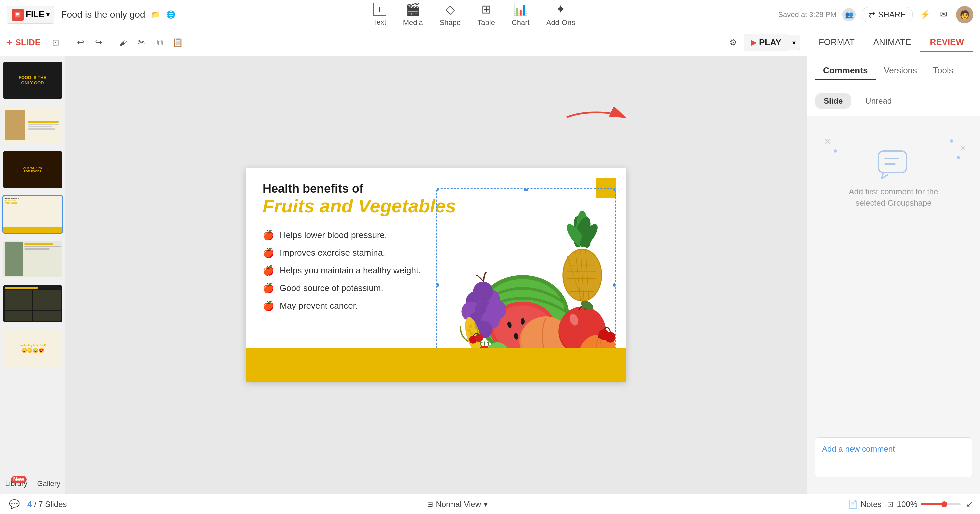  What do you see at coordinates (450, 23) in the screenshot?
I see `shape-label: Shape` at bounding box center [450, 23].